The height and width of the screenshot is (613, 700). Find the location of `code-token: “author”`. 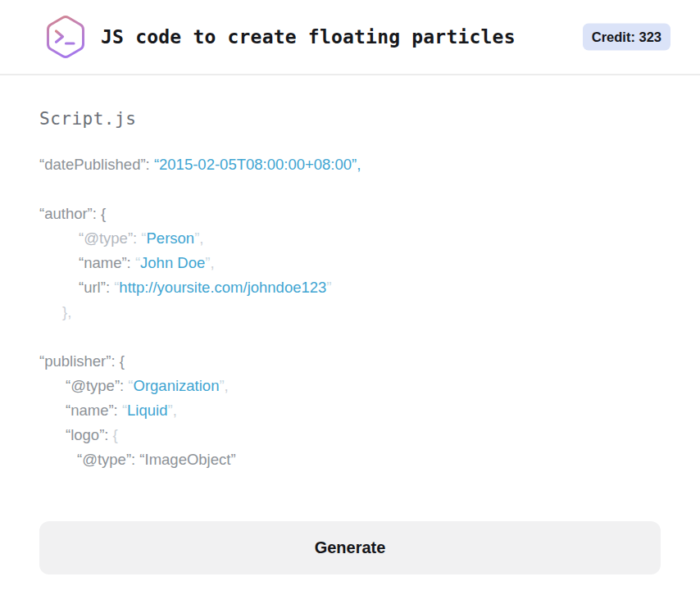

code-token: “author” is located at coordinates (66, 213).